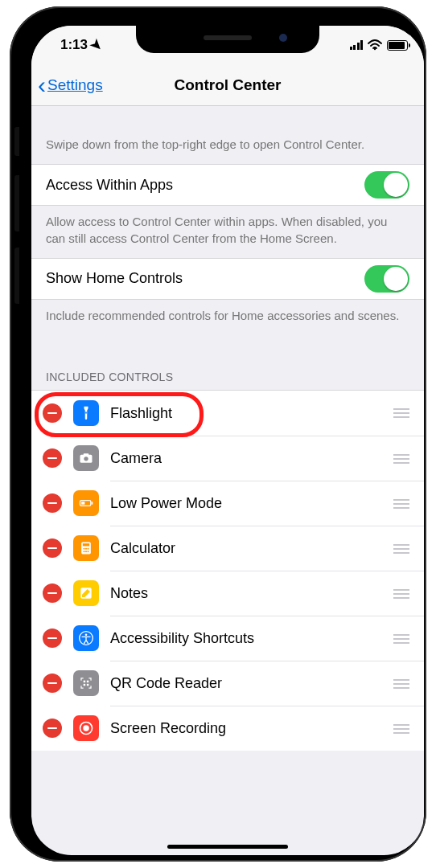 The height and width of the screenshot is (868, 436). Describe the element at coordinates (357, 45) in the screenshot. I see `cellular-icon` at that location.